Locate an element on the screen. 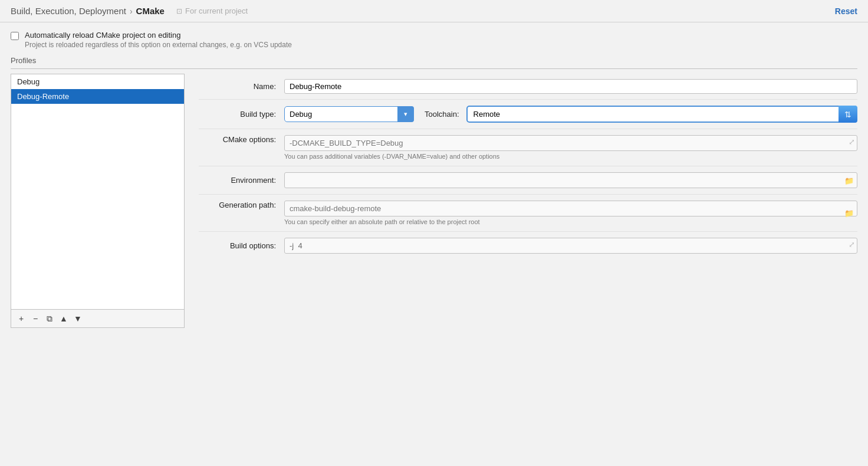 This screenshot has width=868, height=466. breadcrumb-section: Build, Execution, Deployment is located at coordinates (68, 11).